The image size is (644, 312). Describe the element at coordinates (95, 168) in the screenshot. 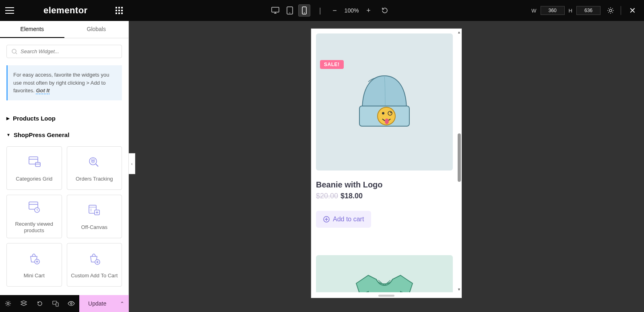

I see `widget-orders-tracking: Orders Tracking` at that location.